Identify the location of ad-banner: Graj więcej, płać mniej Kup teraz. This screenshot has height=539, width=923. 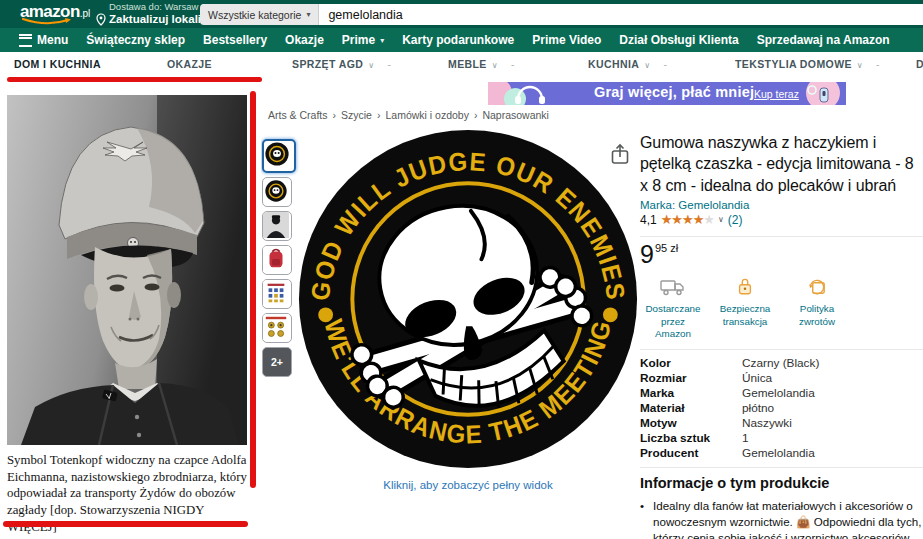
(667, 94).